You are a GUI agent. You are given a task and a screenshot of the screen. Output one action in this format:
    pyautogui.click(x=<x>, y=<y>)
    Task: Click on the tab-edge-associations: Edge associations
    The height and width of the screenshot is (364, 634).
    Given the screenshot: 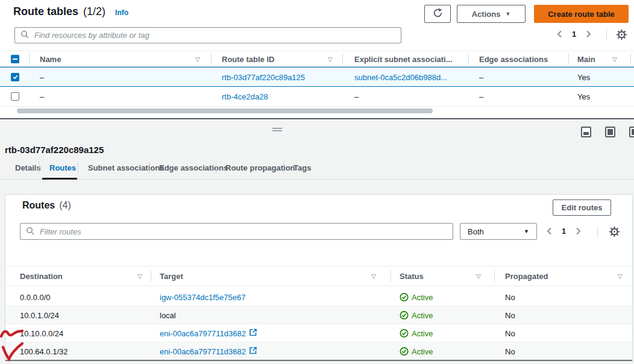 What is the action you would take?
    pyautogui.click(x=193, y=168)
    